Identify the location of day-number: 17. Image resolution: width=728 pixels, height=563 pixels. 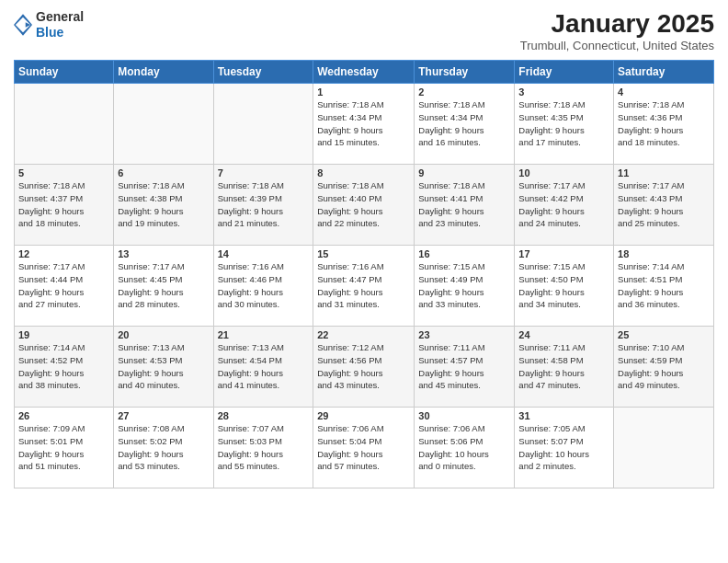
(564, 254).